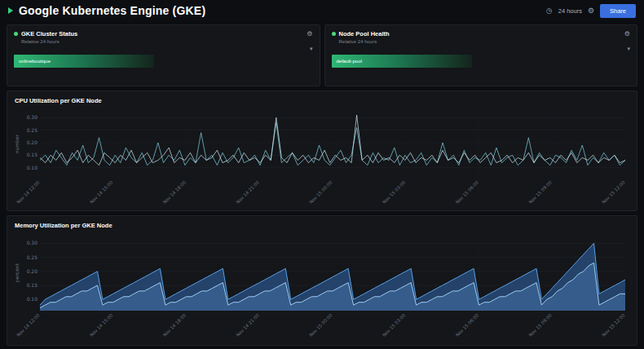 This screenshot has height=349, width=644. What do you see at coordinates (591, 11) in the screenshot?
I see `header-actions: ◷ 24 hours ⚙ Share` at bounding box center [591, 11].